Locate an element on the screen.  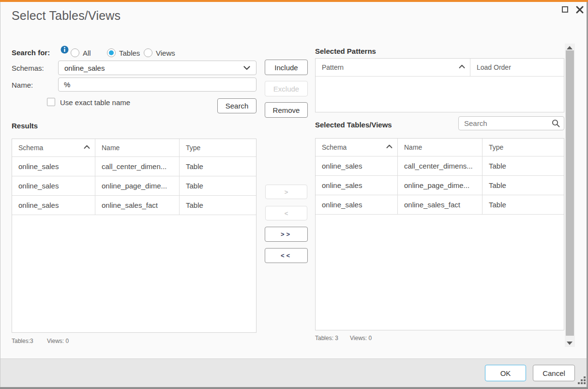
selected-col-schema: Schema is located at coordinates (357, 147).